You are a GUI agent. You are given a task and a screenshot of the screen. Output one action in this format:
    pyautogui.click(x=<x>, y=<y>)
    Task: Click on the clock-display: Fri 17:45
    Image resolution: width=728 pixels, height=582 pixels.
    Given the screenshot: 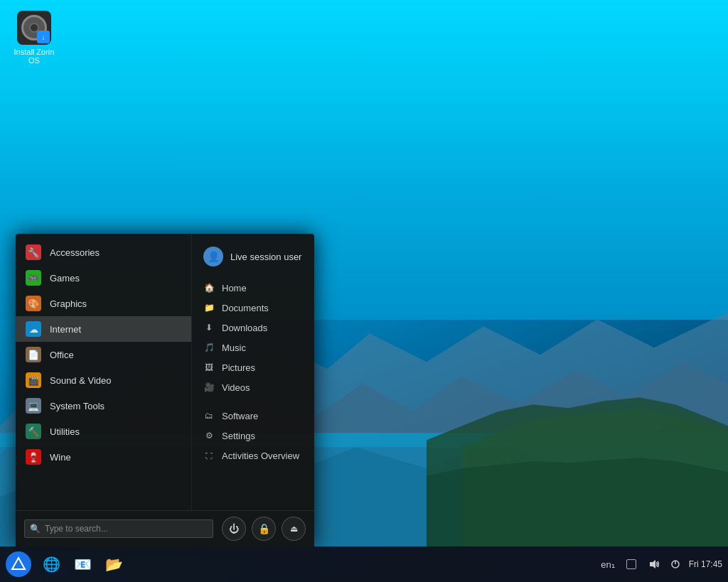 What is the action you would take?
    pyautogui.click(x=705, y=564)
    